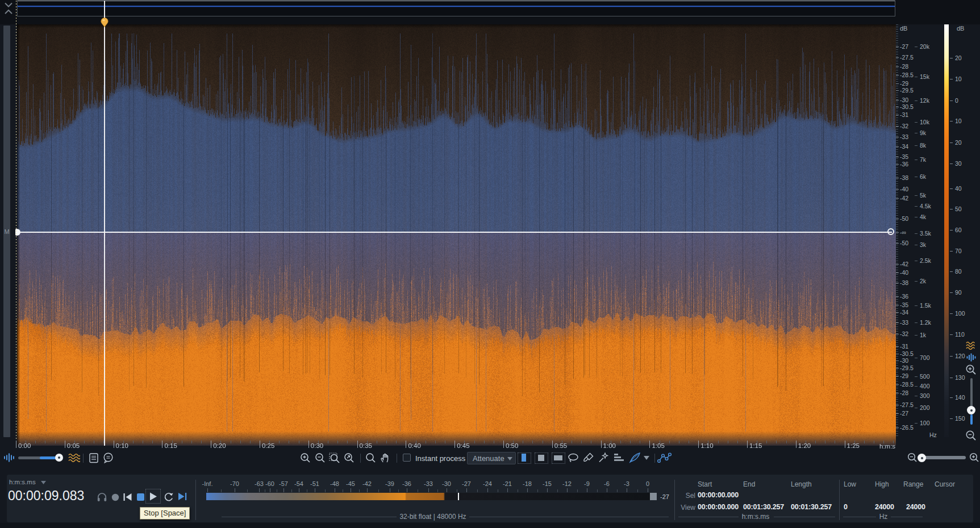  What do you see at coordinates (74, 458) in the screenshot?
I see `spectrogram-blend-icon` at bounding box center [74, 458].